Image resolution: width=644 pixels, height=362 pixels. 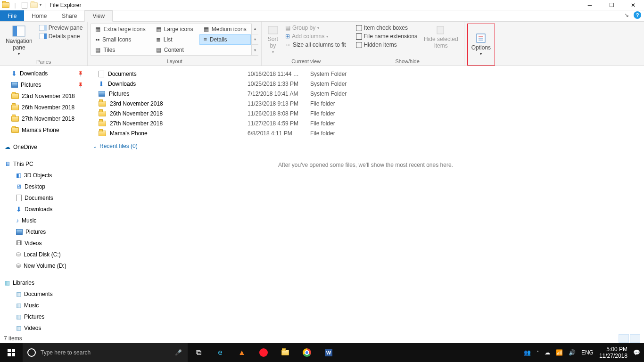 I want to click on ribbon-group-showhide: Item check boxes File name extensions Hi…, so click(x=408, y=43).